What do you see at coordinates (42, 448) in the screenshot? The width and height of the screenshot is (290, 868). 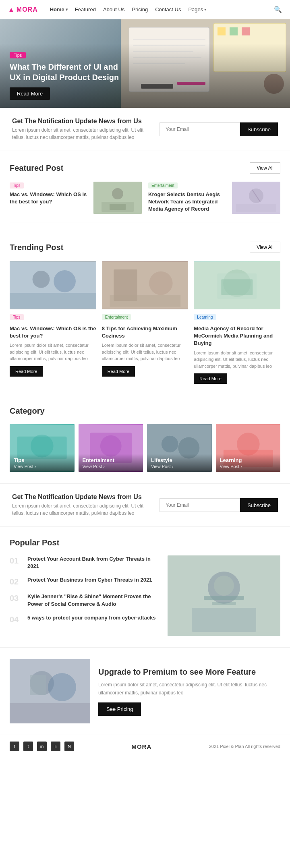 I see `category-card-tips: Tips View Post ›` at bounding box center [42, 448].